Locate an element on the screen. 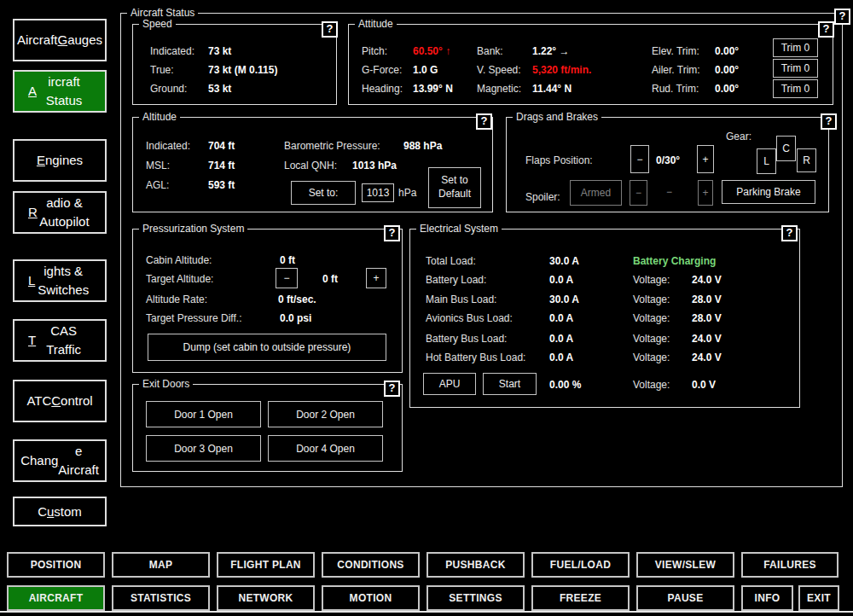  view-slew-button: VIEW/SLEW is located at coordinates (686, 565).